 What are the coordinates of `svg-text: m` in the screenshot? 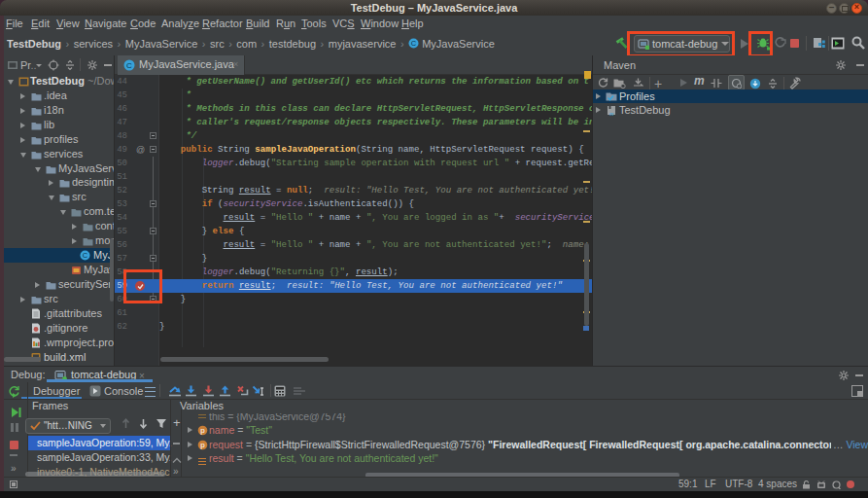 It's located at (612, 114).